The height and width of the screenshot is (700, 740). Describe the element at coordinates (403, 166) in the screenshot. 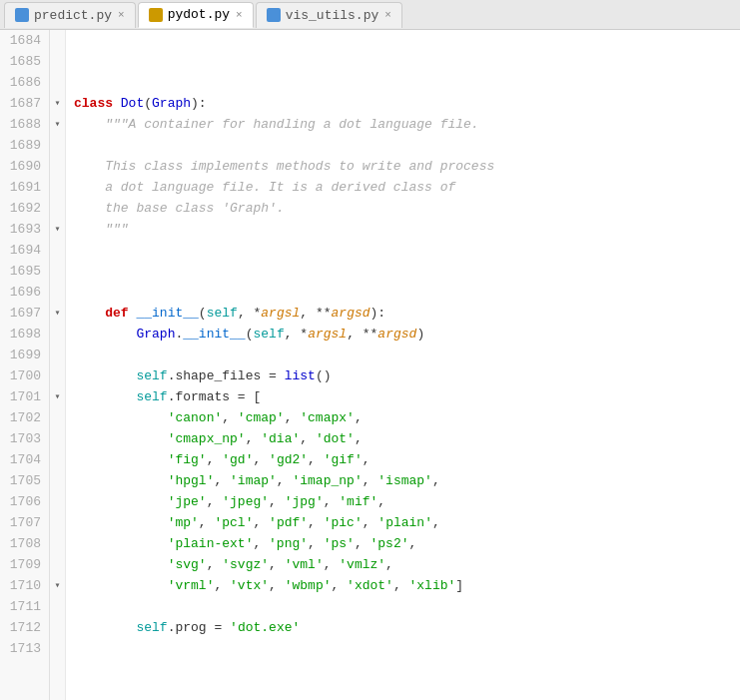

I see `code-line-1690: This class implements methods to write a…` at that location.